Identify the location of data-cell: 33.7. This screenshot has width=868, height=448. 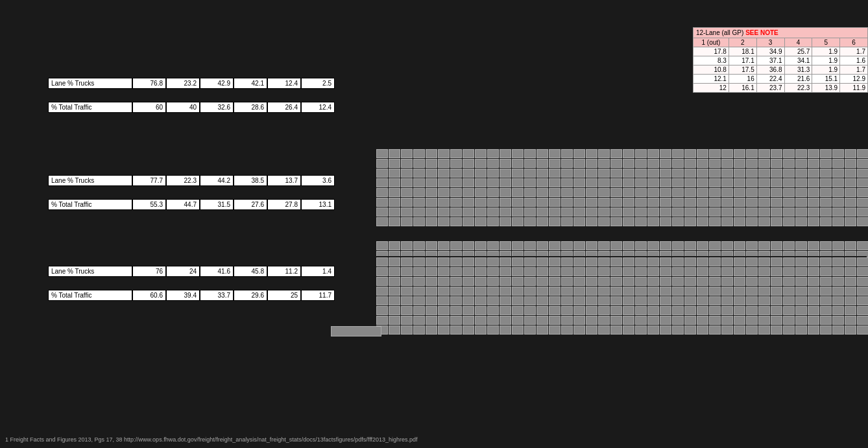
(217, 296).